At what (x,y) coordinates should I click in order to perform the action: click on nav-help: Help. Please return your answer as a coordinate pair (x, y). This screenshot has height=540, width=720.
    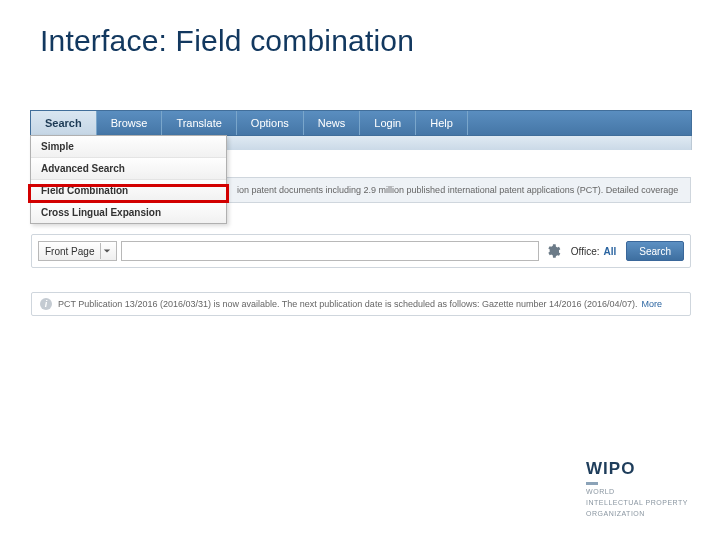
    Looking at the image, I should click on (442, 123).